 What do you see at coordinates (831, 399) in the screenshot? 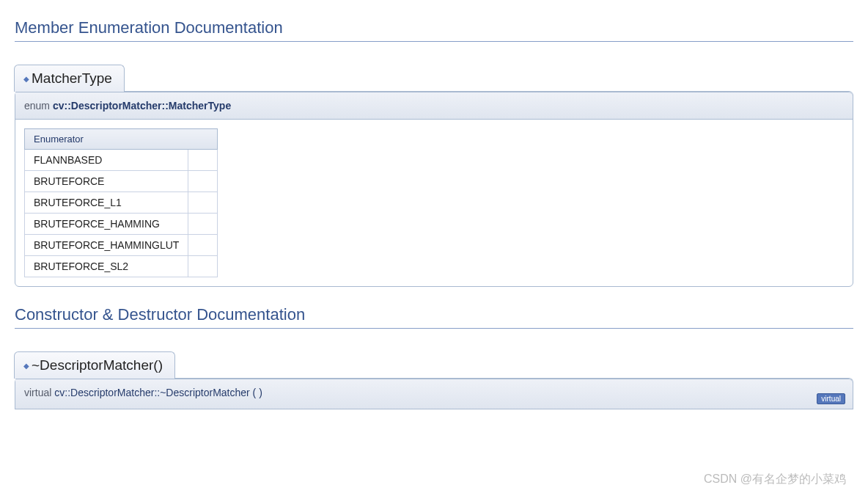
I see `virtual-badge: virtual` at bounding box center [831, 399].